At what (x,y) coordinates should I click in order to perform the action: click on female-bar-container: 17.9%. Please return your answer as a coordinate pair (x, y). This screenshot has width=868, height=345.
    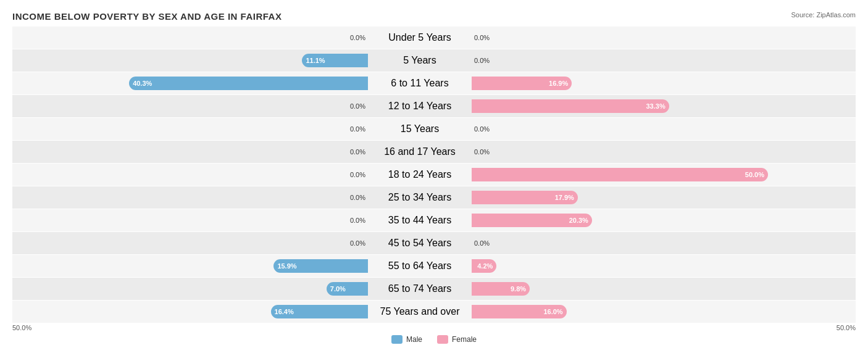
    Looking at the image, I should click on (649, 197).